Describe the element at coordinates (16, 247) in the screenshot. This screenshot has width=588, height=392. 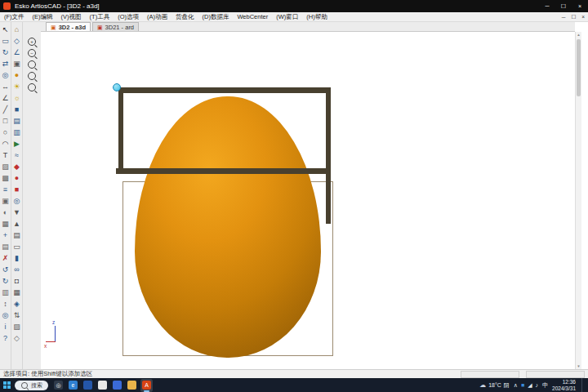
I see `sheet-icon: ▭` at that location.